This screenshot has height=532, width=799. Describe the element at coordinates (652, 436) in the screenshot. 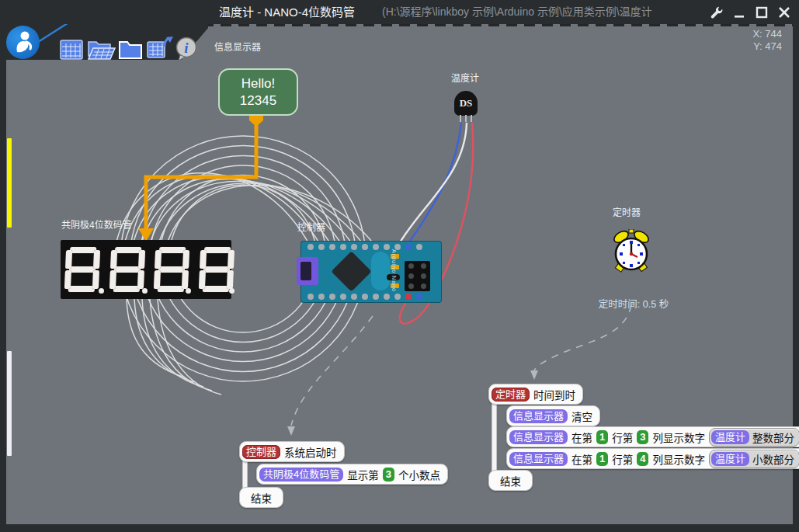

I see `statement-block: 信息显示器 在第 1 行第 3 列显示数字 温度计 整数部分` at that location.